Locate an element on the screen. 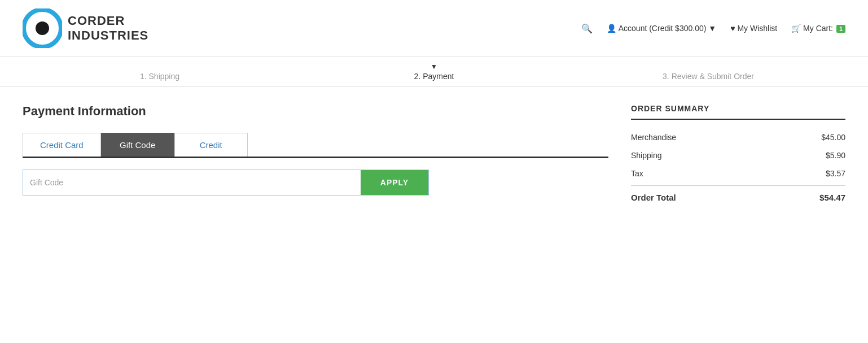  gift-code-input is located at coordinates (192, 183).